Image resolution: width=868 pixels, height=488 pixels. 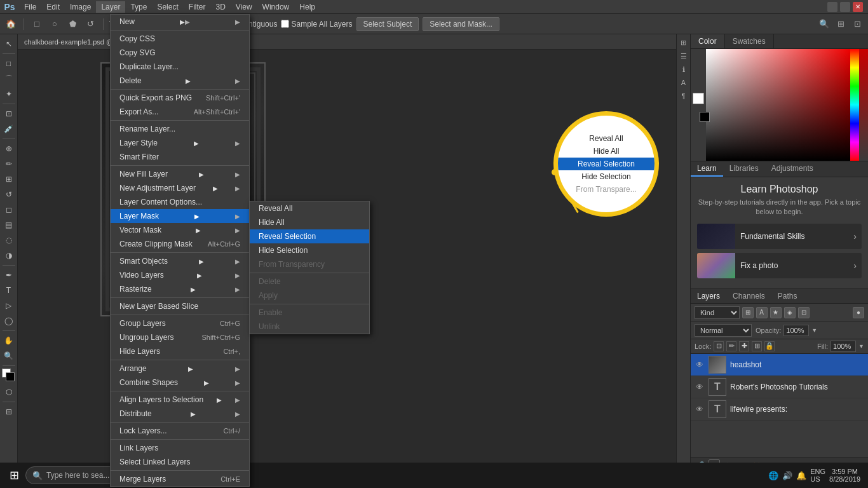 I want to click on lock-transparent-icon: ⊡, so click(x=719, y=346).